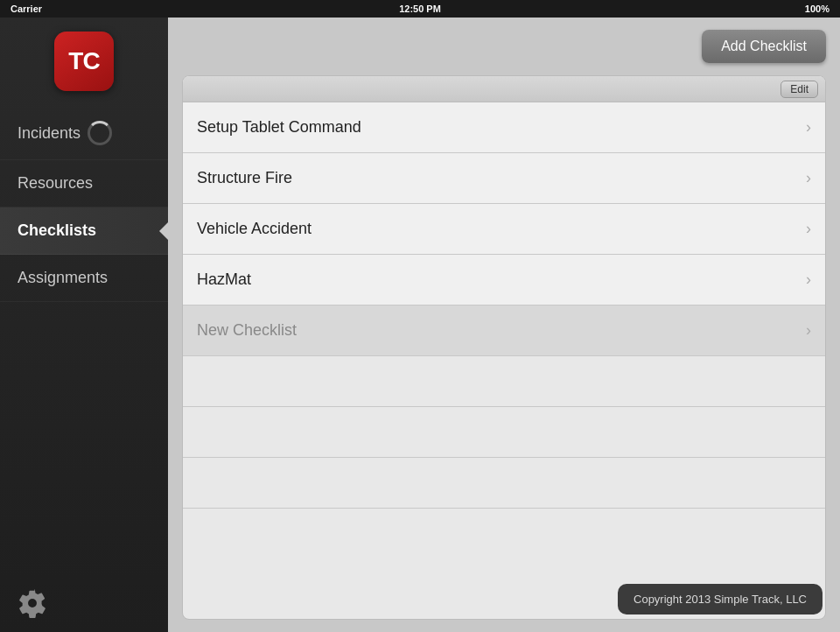 Image resolution: width=840 pixels, height=632 pixels. What do you see at coordinates (817, 9) in the screenshot?
I see `battery-label: 100%` at bounding box center [817, 9].